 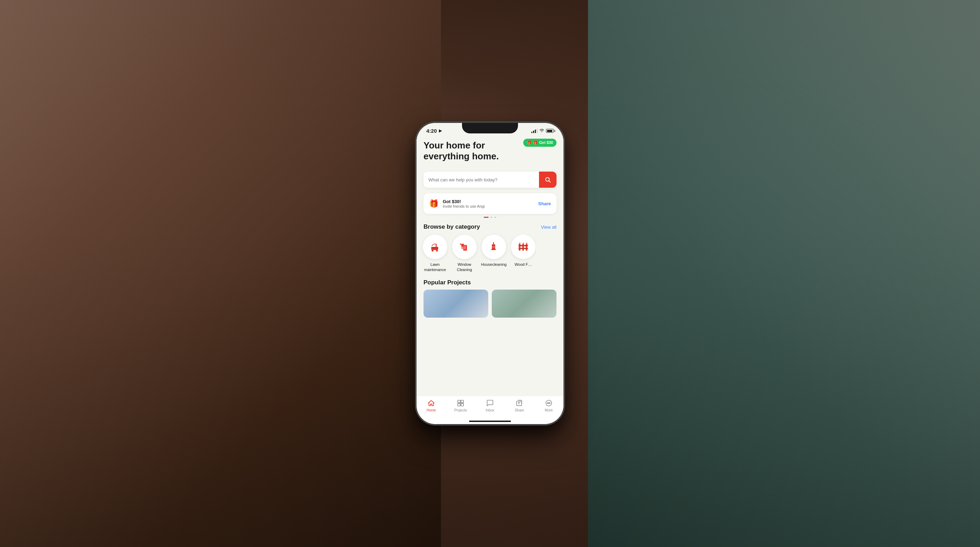 What do you see at coordinates (519, 403) in the screenshot?
I see `share-icon` at bounding box center [519, 403].